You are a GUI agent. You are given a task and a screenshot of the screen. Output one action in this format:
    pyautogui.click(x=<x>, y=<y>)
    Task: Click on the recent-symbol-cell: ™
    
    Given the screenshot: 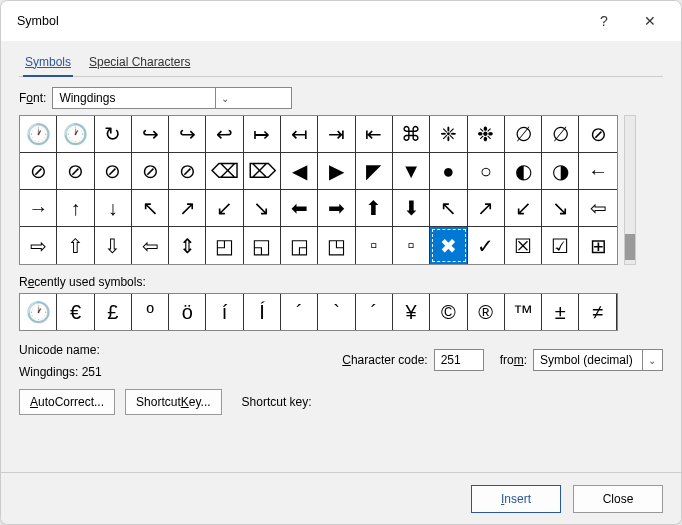 What is the action you would take?
    pyautogui.click(x=524, y=312)
    